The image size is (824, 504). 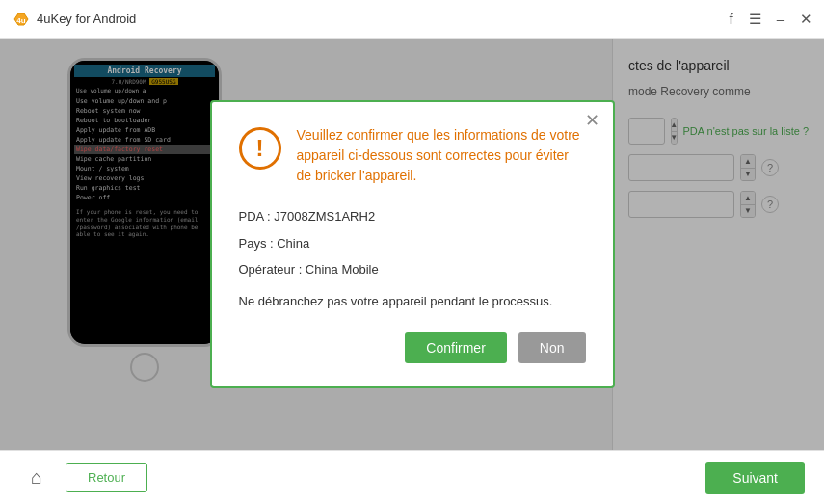 I want to click on modal-close-button: ✕, so click(x=592, y=120).